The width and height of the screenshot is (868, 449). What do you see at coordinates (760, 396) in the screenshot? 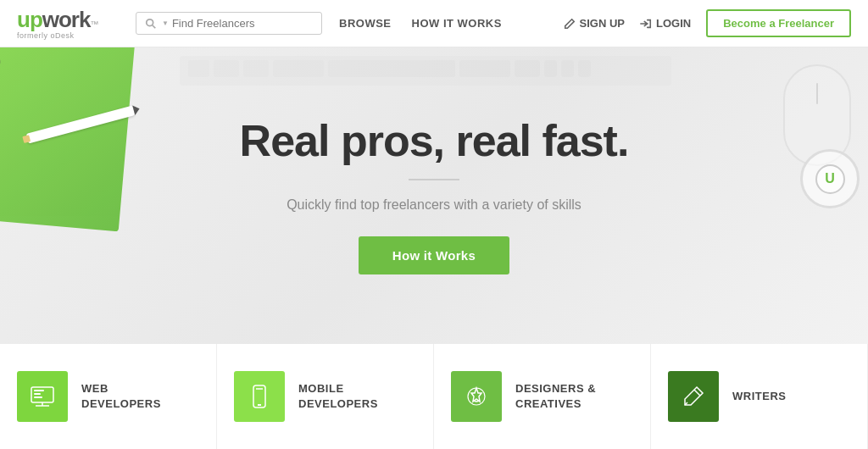
I see `category-writers: WRITERS` at bounding box center [760, 396].